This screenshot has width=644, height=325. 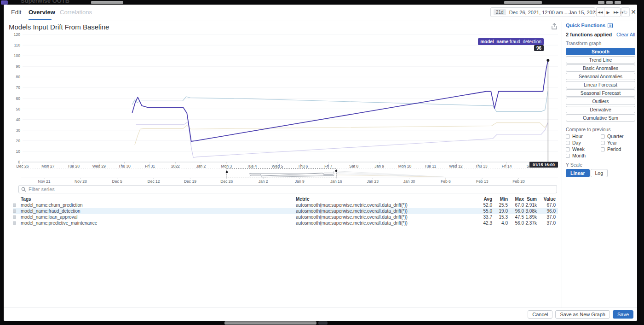 What do you see at coordinates (544, 165) in the screenshot?
I see `svg-text: 01/15 16:00` at bounding box center [544, 165].